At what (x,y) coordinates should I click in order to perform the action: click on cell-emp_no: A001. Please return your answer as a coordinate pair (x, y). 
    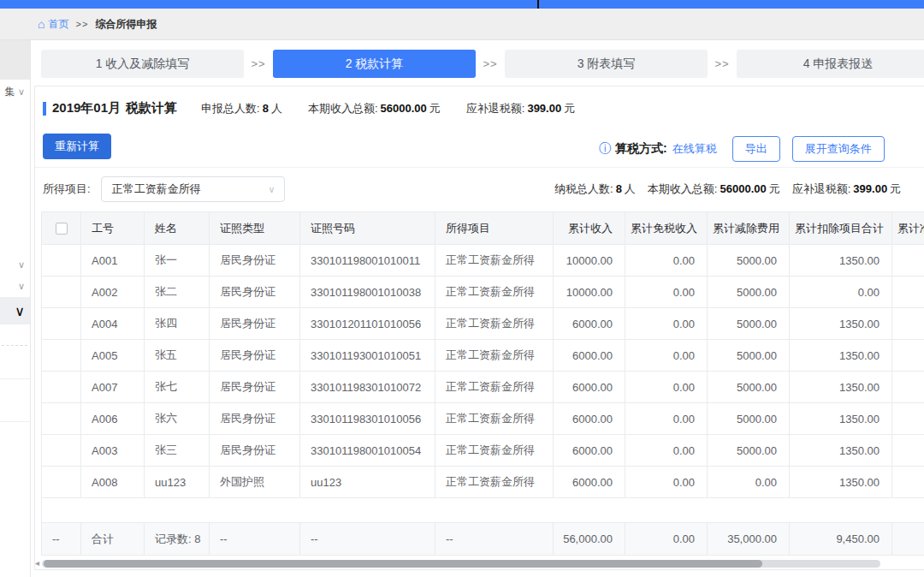
    Looking at the image, I should click on (113, 260).